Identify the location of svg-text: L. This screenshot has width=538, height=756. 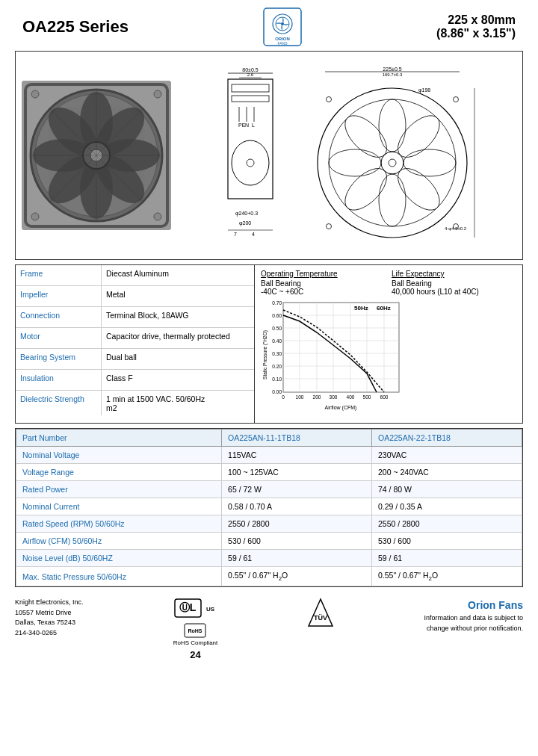
(253, 126).